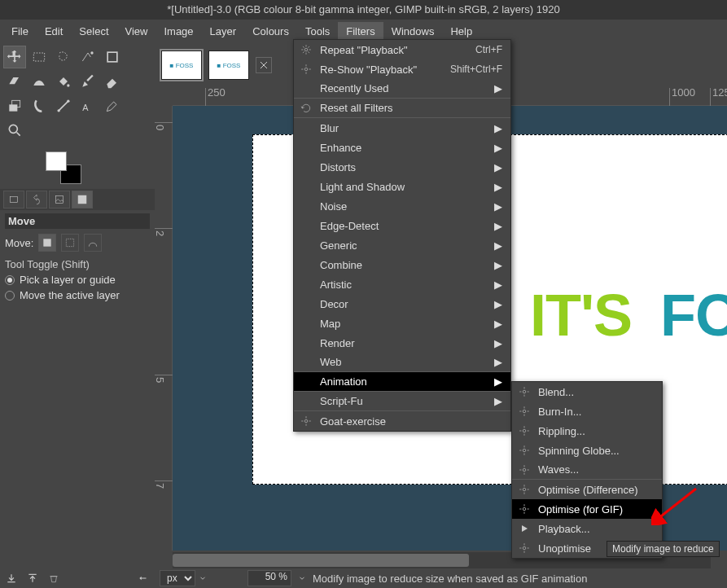  I want to click on filters-artistic: Artistic▶, so click(402, 284).